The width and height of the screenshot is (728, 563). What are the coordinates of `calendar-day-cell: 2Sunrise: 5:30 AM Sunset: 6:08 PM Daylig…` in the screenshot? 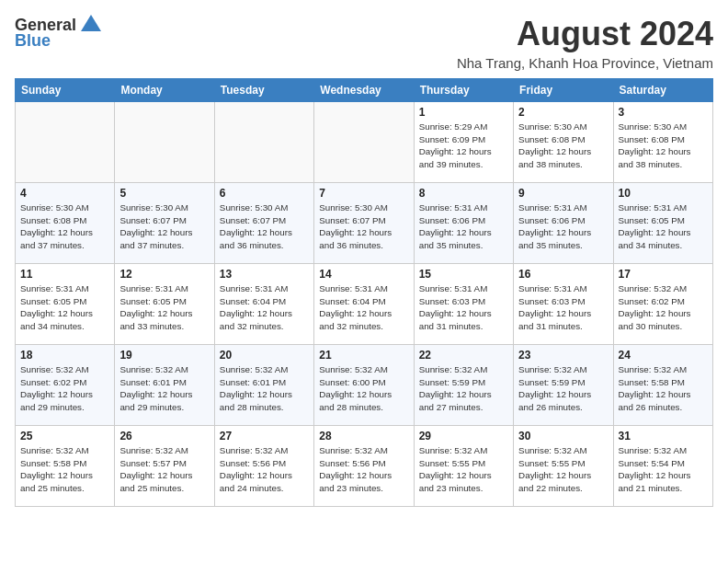 It's located at (563, 143).